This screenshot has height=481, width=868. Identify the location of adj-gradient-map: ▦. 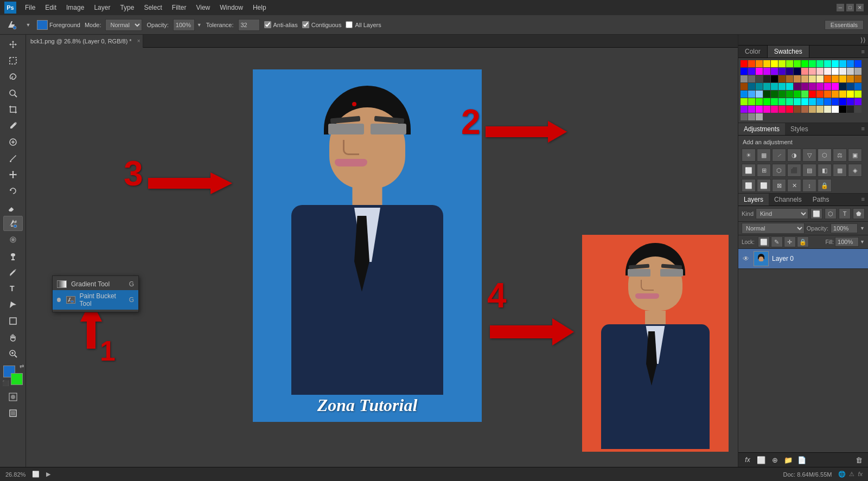
(840, 170).